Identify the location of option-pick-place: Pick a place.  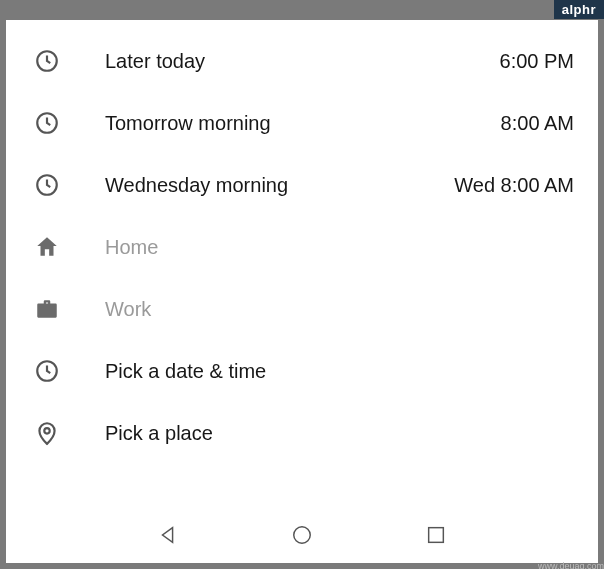
(302, 433).